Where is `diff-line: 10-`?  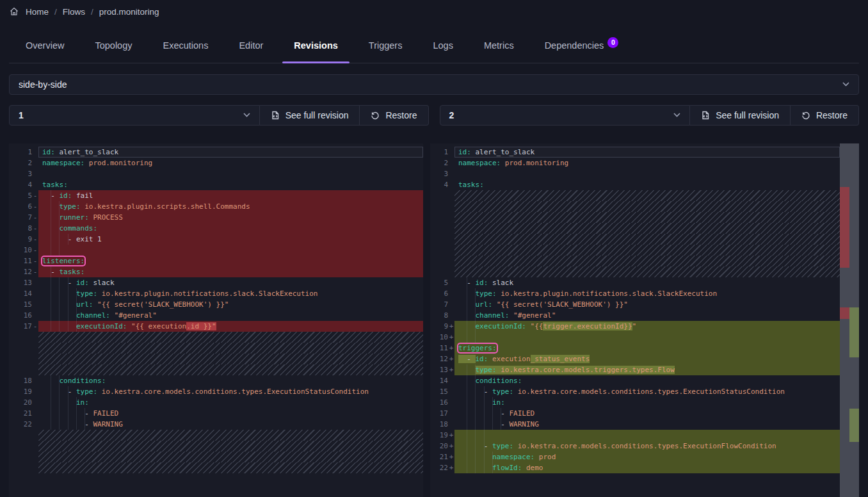 diff-line: 10- is located at coordinates (216, 250).